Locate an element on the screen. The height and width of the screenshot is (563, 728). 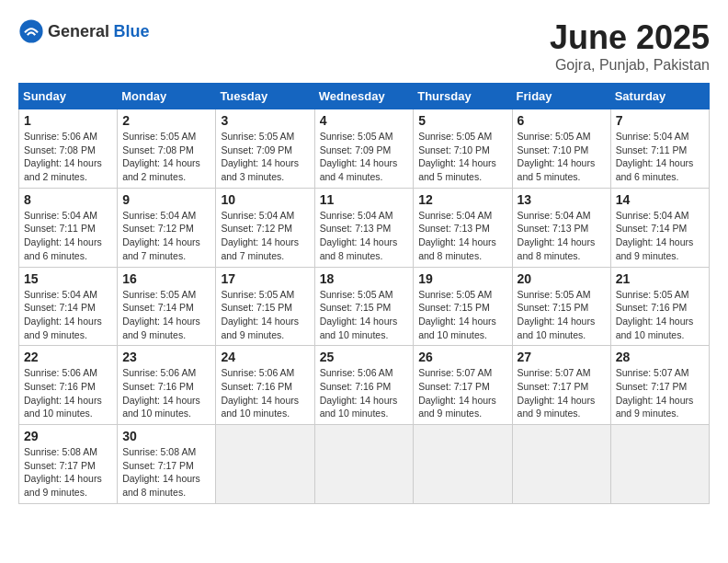
day-number: 1 is located at coordinates (68, 121).